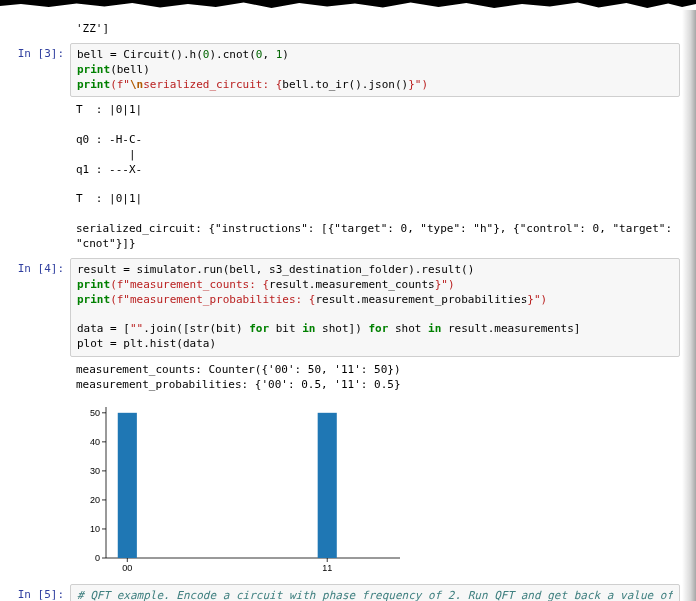  I want to click on svg-text: 30, so click(95, 470).